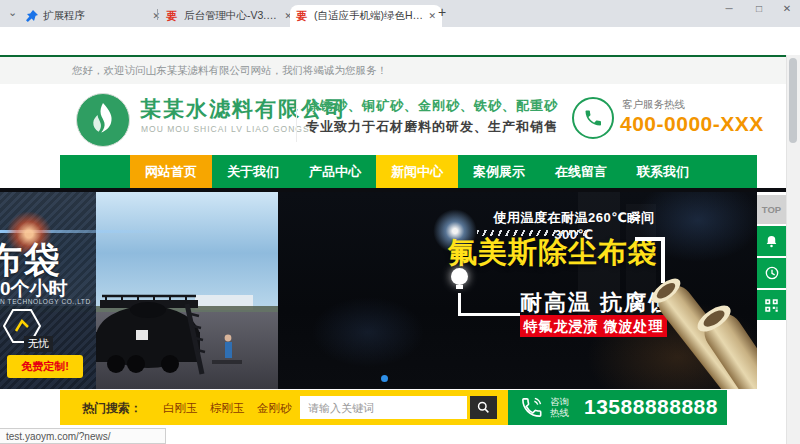  What do you see at coordinates (230, 70) in the screenshot?
I see `welcome-text: 您好，欢迎访问山东某某滤料有限公司网站，我们将竭诚为您服务！` at bounding box center [230, 70].